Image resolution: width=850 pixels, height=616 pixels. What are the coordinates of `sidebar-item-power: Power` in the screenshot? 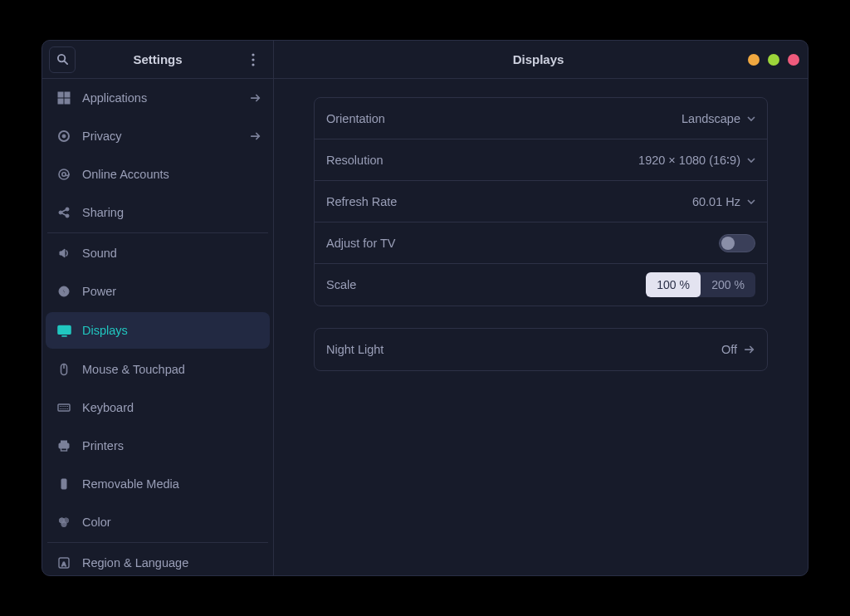 It's located at (158, 291).